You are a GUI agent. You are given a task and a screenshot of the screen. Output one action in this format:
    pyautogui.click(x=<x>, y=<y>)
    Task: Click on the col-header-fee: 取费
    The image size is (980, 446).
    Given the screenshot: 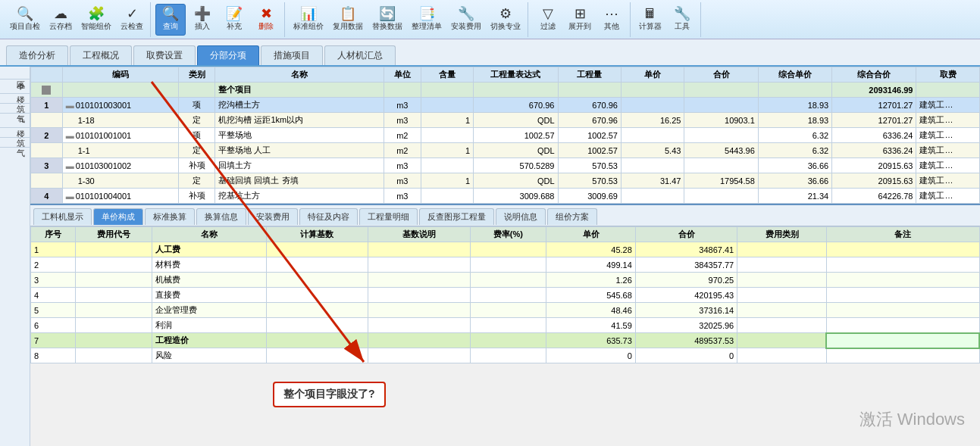 What is the action you would take?
    pyautogui.click(x=948, y=75)
    